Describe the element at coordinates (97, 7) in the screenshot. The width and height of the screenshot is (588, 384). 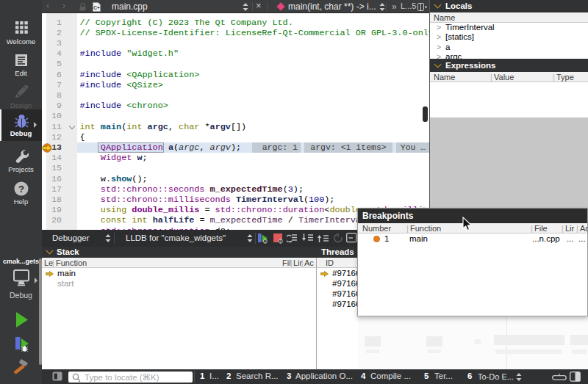
I see `svg-text: C+` at that location.